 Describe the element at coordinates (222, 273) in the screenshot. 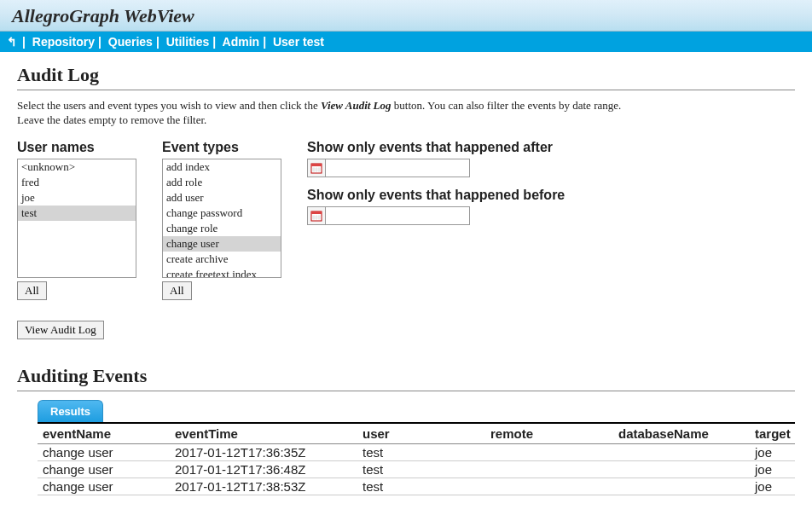

I see `eventtype-option: create freetext index` at that location.